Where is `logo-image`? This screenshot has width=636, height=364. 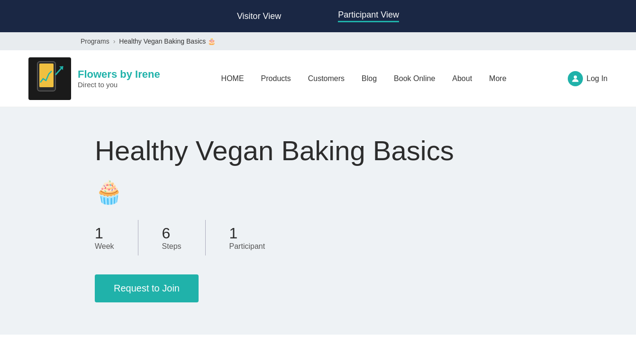
logo-image is located at coordinates (50, 79).